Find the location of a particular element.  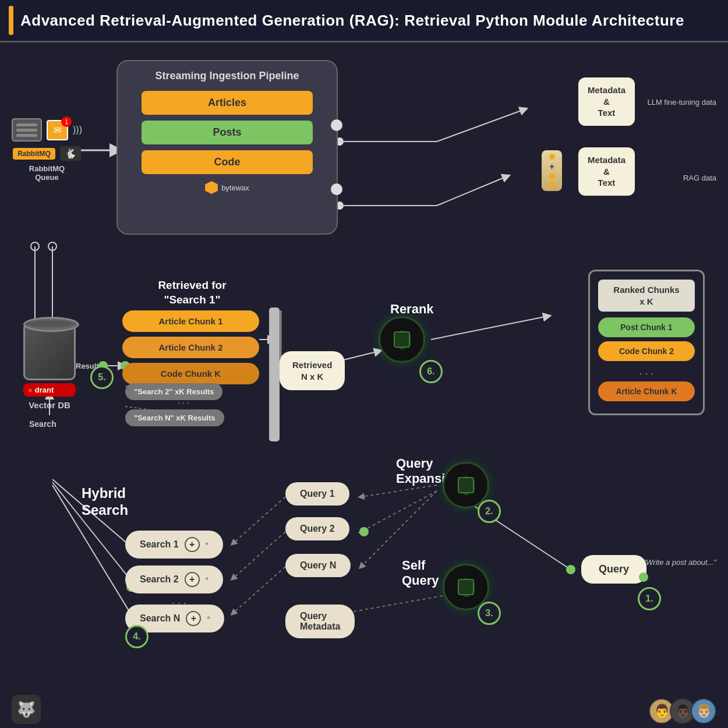

bytewax-label: bytewax is located at coordinates (227, 188).